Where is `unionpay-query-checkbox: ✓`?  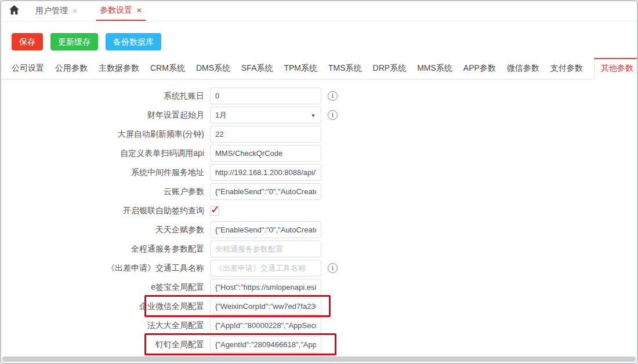
unionpay-query-checkbox: ✓ is located at coordinates (215, 211).